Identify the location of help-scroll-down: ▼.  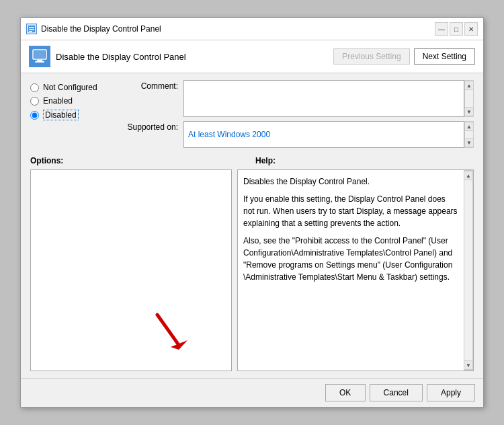
(468, 365).